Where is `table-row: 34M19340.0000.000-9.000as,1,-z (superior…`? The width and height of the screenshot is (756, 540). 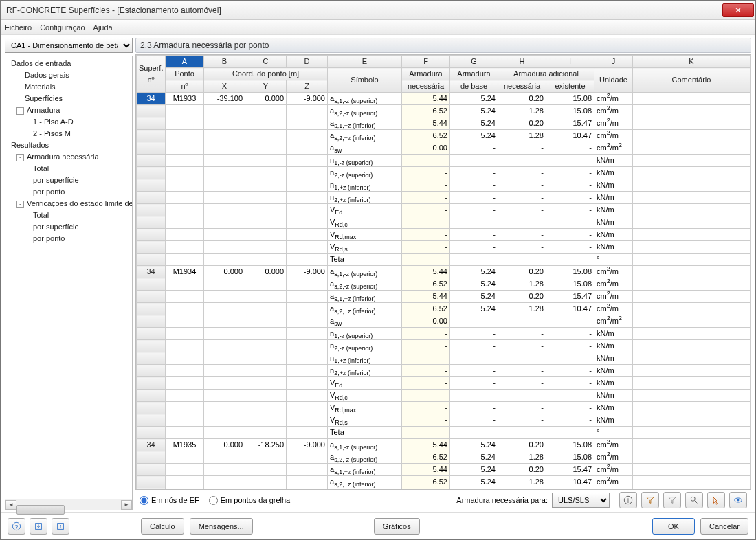
table-row: 34M19340.0000.000-9.000as,1,-z (superior… is located at coordinates (444, 272).